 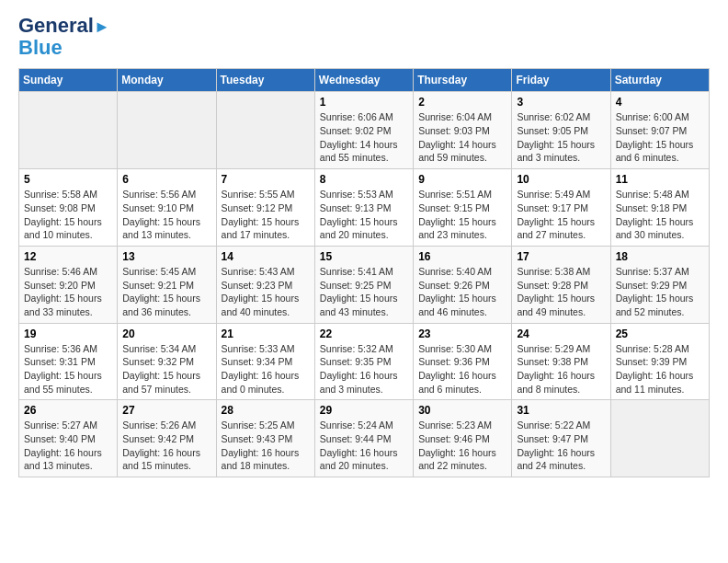 What do you see at coordinates (266, 272) in the screenshot?
I see `day-info-line: Sunrise: 5:43 AM` at bounding box center [266, 272].